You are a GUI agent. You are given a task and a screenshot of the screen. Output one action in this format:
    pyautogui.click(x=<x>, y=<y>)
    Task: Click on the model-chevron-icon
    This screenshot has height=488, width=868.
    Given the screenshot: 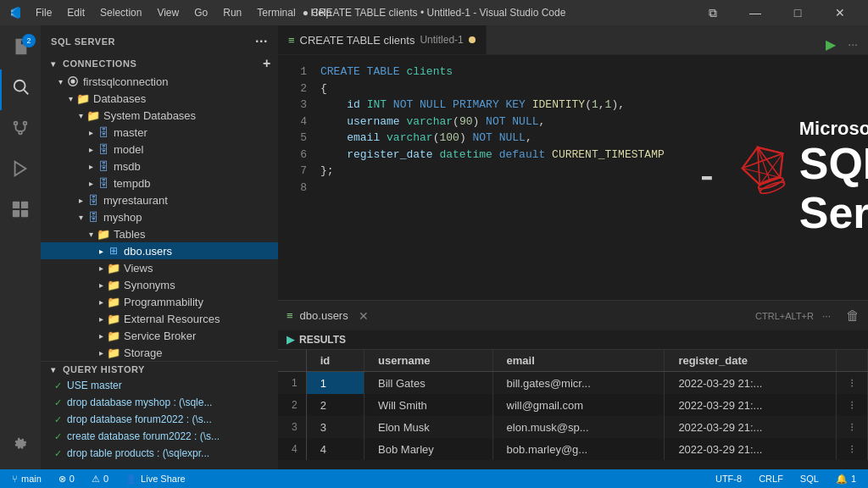 What is the action you would take?
    pyautogui.click(x=91, y=149)
    